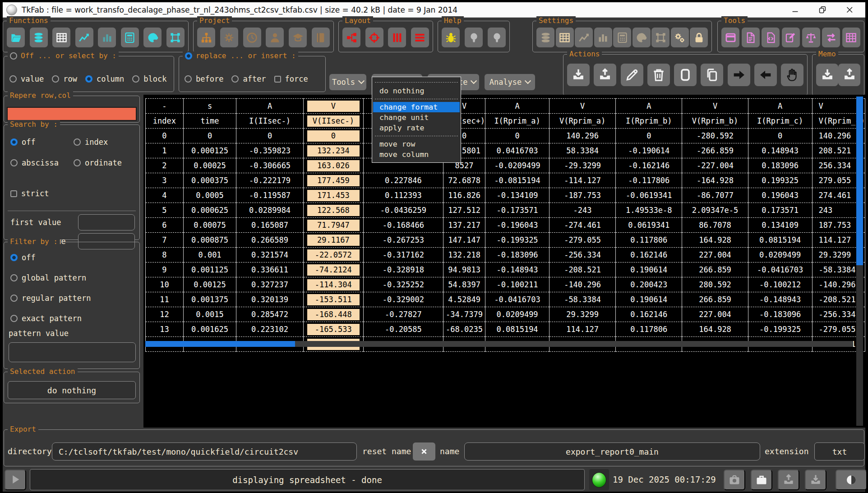 Image resolution: width=868 pixels, height=493 pixels. Describe the element at coordinates (424, 452) in the screenshot. I see `reset-name-button` at that location.